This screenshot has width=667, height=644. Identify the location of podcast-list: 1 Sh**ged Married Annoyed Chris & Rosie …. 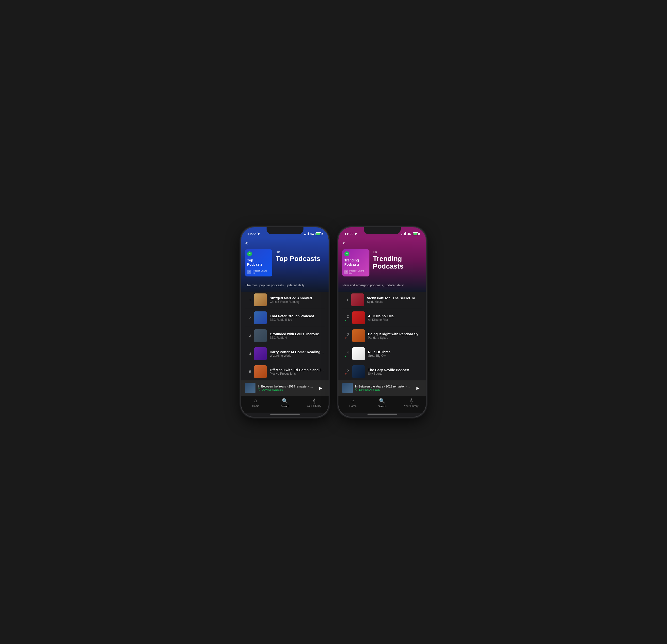
(285, 336).